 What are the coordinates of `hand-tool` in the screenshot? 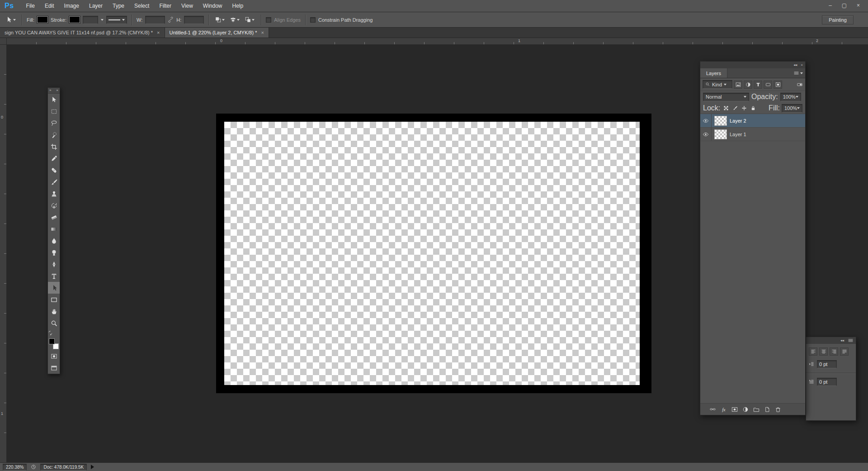 It's located at (54, 311).